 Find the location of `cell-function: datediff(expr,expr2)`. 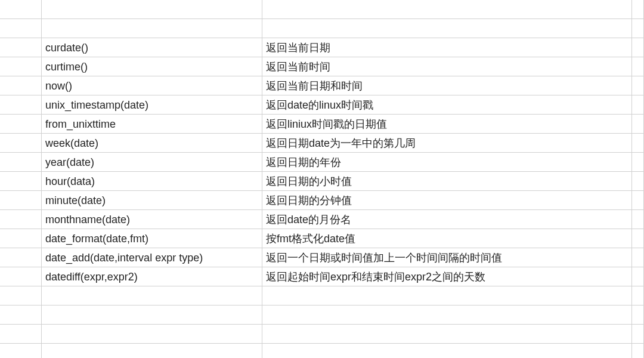

cell-function: datediff(expr,expr2) is located at coordinates (152, 277).